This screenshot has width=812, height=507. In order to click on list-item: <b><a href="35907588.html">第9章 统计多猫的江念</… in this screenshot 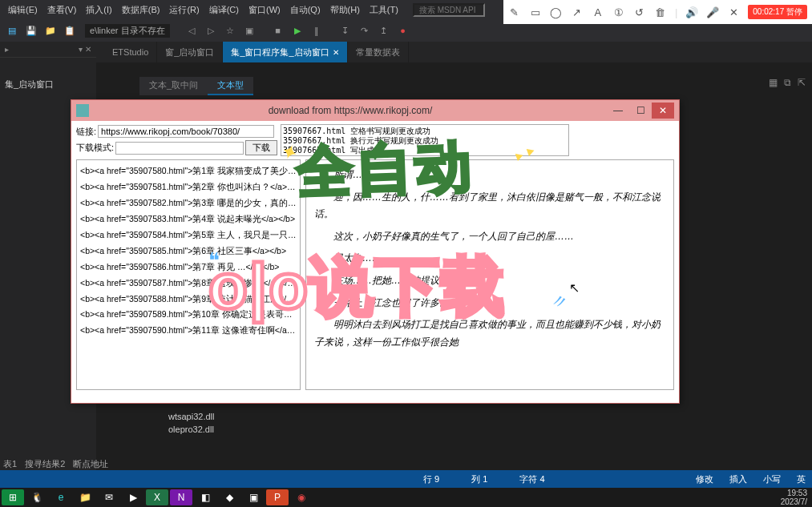, I will do `click(188, 300)`.